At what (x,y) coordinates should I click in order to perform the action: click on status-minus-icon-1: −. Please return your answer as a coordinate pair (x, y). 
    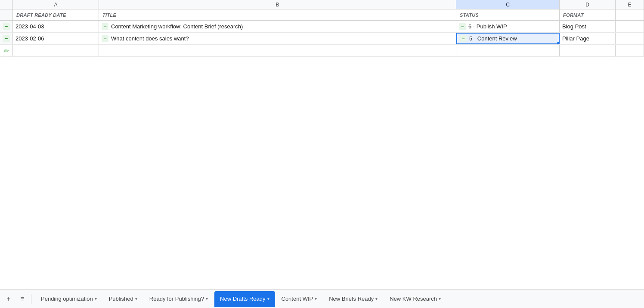
    Looking at the image, I should click on (462, 27).